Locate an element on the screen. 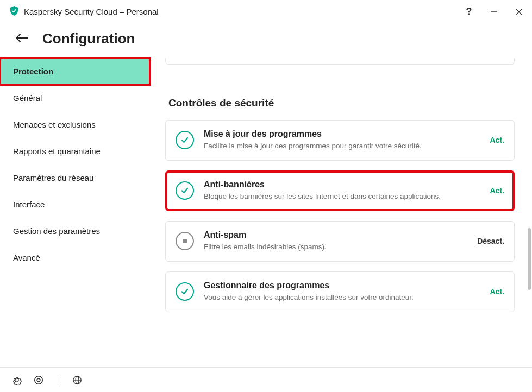 The width and height of the screenshot is (532, 392). sidebar-item-advanced: Avancé is located at coordinates (75, 257).